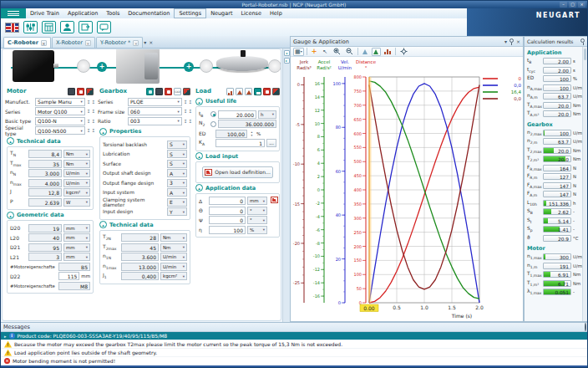 This screenshot has height=368, width=588. I want to click on menu-item: Help, so click(276, 13).